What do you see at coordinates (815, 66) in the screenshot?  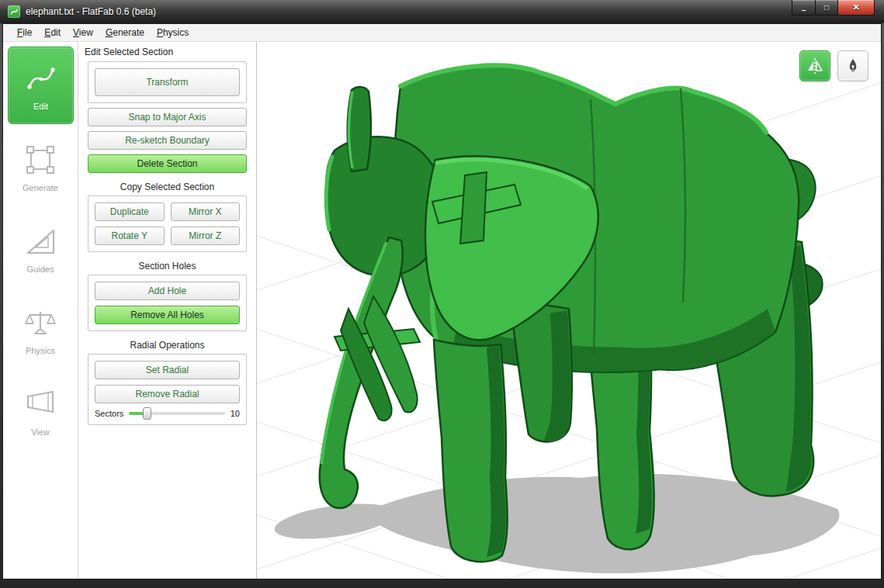 I see `mirror-tool-button` at bounding box center [815, 66].